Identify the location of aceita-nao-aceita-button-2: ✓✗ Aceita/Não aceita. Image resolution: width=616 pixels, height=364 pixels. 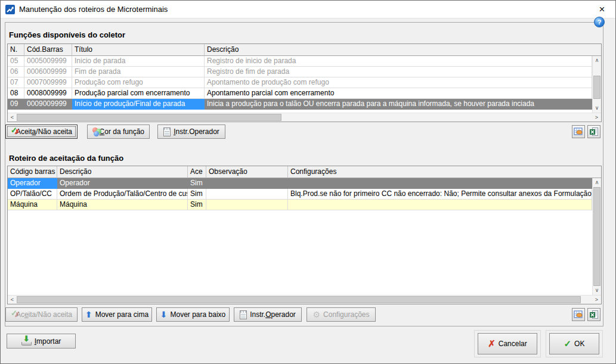
(42, 315).